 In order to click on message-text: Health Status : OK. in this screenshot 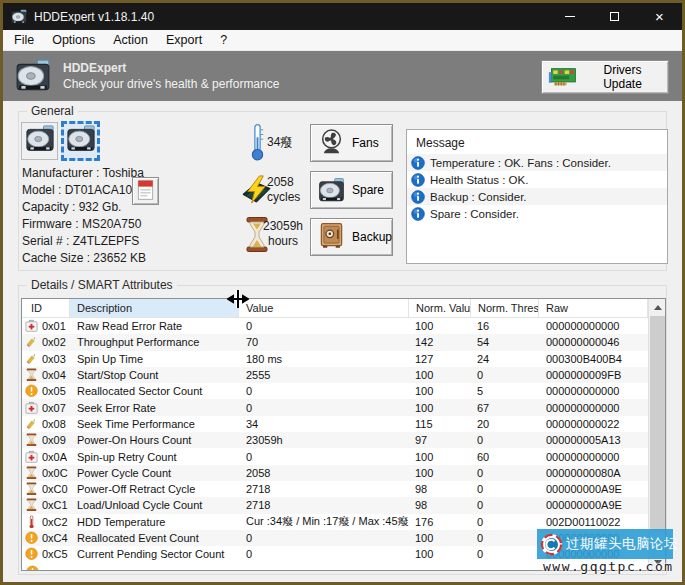, I will do `click(479, 180)`.